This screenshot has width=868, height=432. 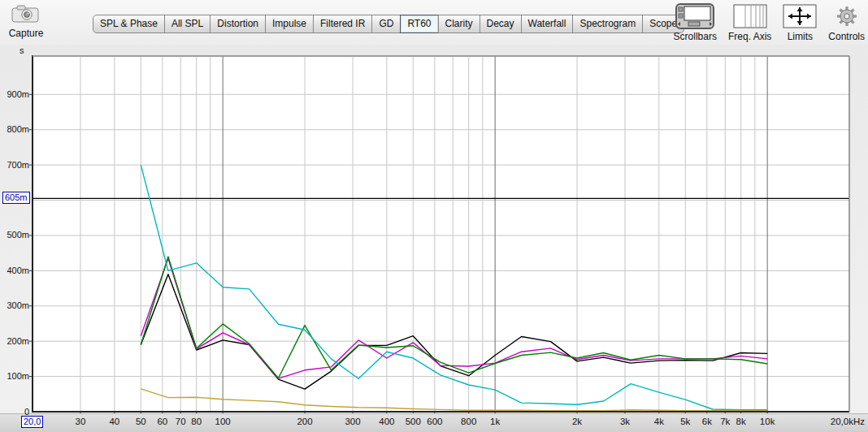 I want to click on x-tick-label: 2k, so click(x=577, y=421).